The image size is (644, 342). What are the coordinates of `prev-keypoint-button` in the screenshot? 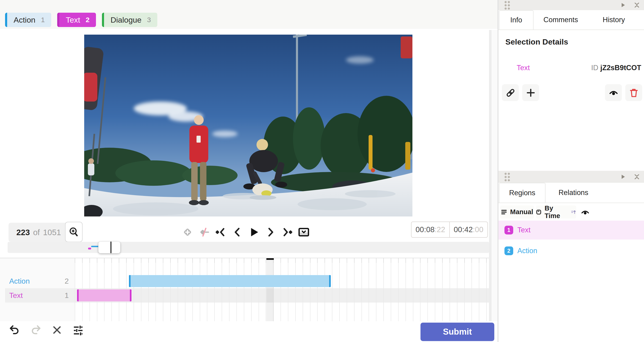 It's located at (221, 232).